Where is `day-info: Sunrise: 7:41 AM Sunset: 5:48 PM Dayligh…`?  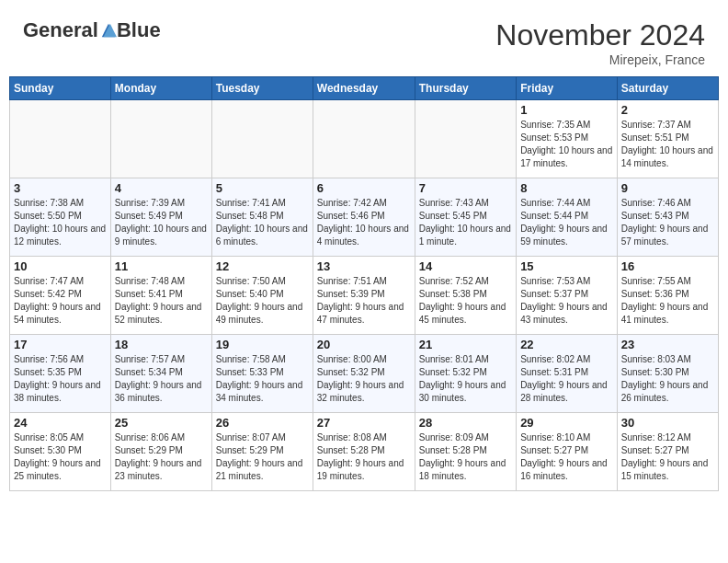 day-info: Sunrise: 7:41 AM Sunset: 5:48 PM Dayligh… is located at coordinates (263, 223).